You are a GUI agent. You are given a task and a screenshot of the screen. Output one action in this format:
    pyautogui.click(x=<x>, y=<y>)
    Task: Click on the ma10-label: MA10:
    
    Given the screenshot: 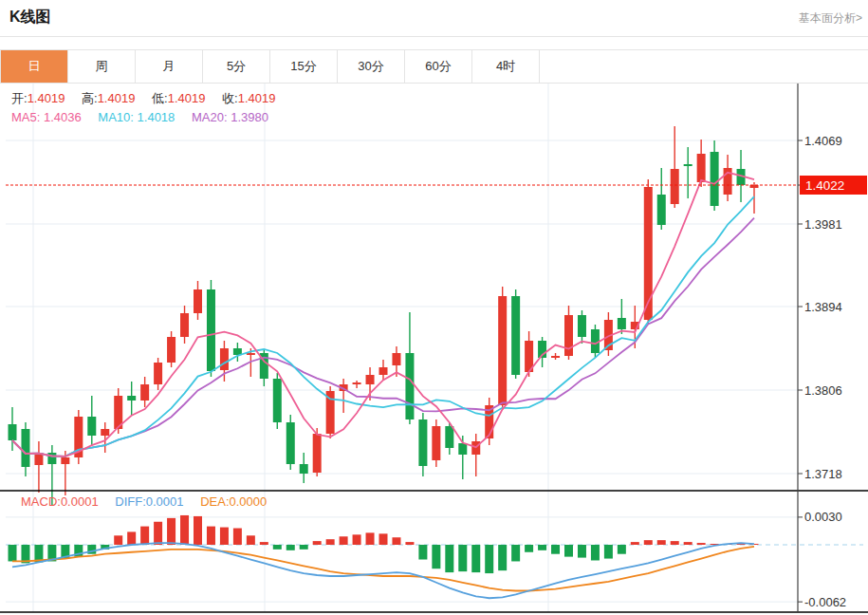 What is the action you would take?
    pyautogui.click(x=116, y=118)
    